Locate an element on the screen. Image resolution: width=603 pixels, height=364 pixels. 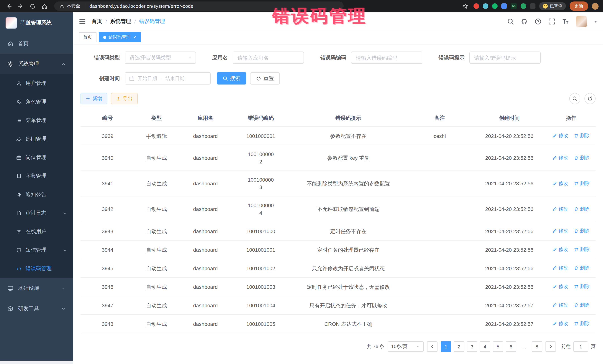
page-button: 3 is located at coordinates (472, 347).